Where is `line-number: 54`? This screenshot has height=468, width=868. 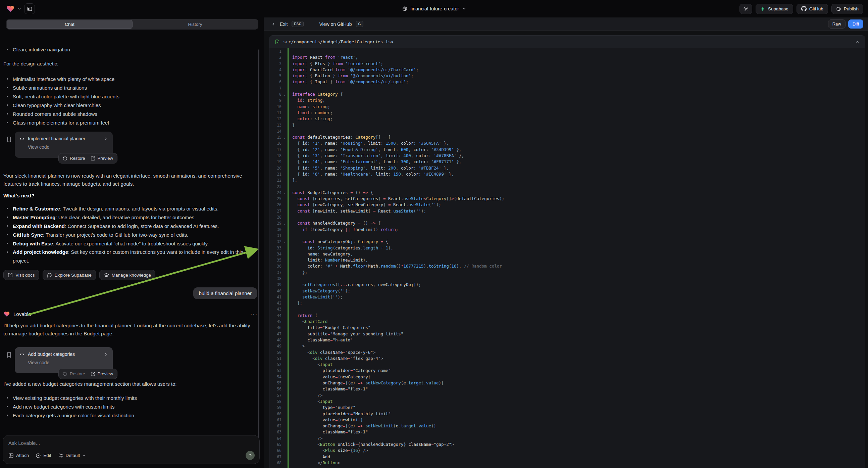
line-number: 54 is located at coordinates (276, 377).